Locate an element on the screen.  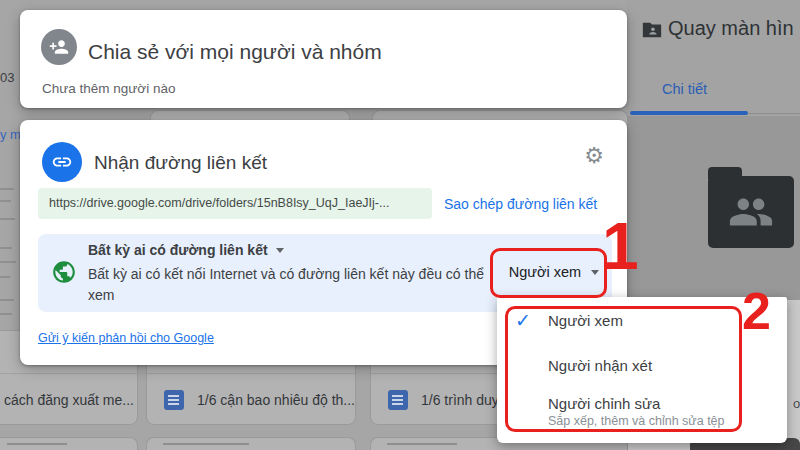
file-name: 1/6 trình duy is located at coordinates (460, 400).